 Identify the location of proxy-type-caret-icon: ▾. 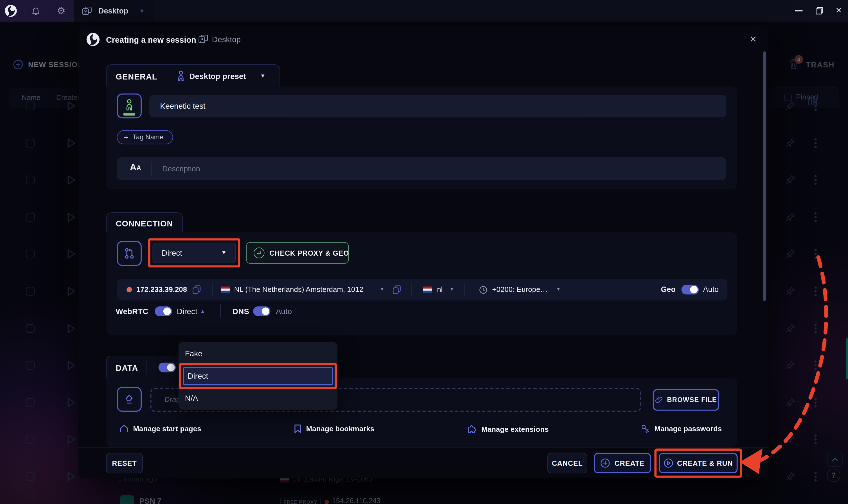
(224, 252).